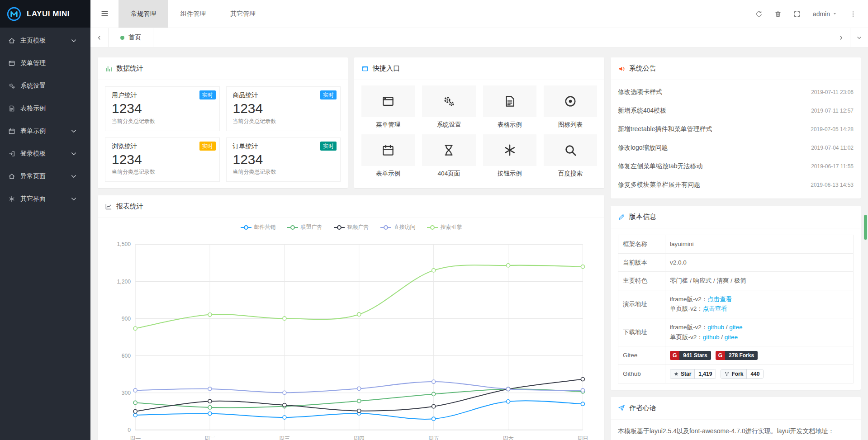 Image resolution: width=868 pixels, height=440 pixels. I want to click on legend-item-3: 直接访问, so click(398, 227).